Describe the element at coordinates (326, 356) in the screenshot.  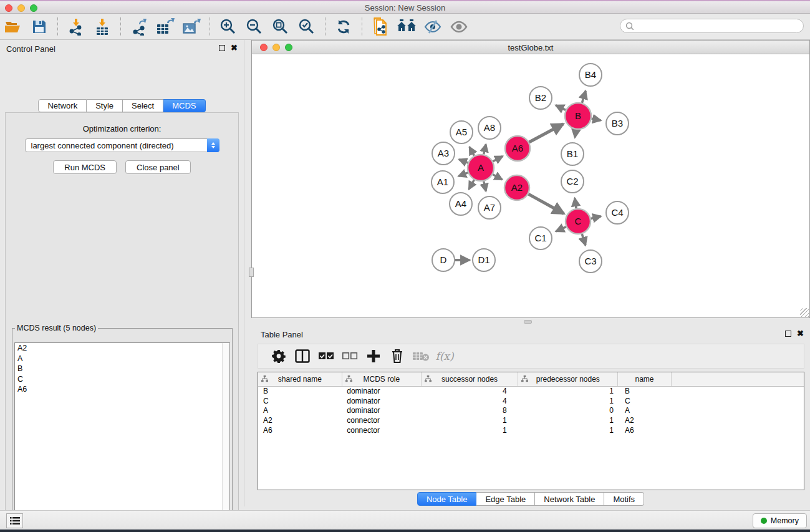
I see `select-all-icon` at that location.